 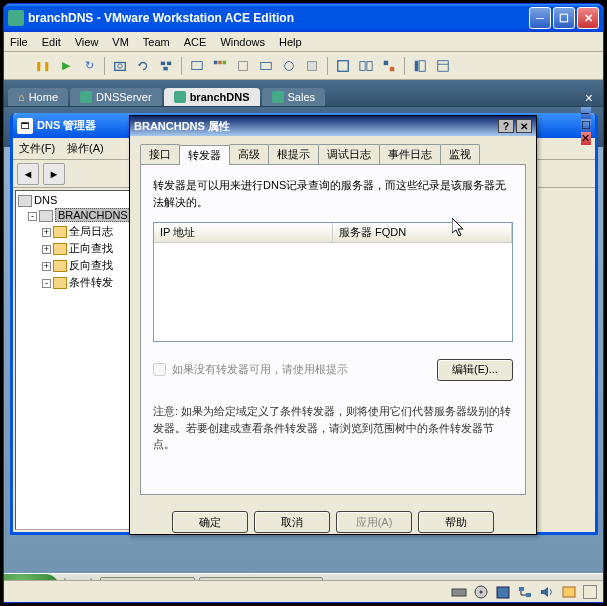 I want to click on cancel-button: 取消, so click(x=292, y=522).